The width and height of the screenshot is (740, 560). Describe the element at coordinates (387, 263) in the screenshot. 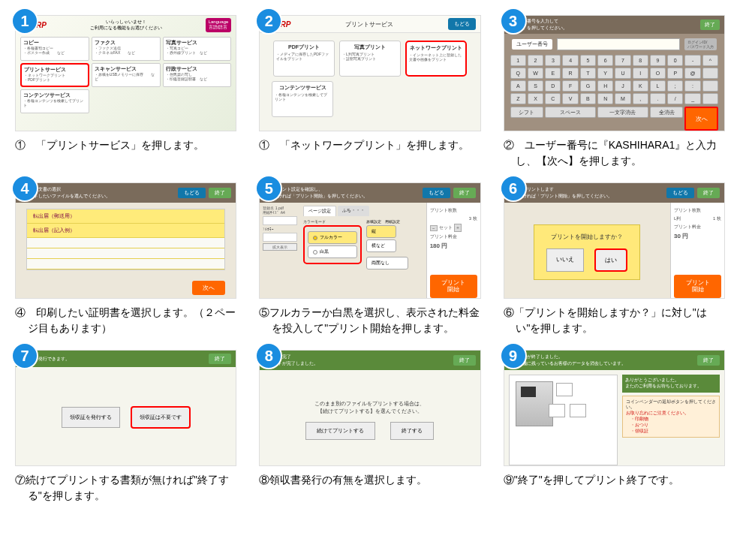

I see `option-duplex: 両面なし` at that location.